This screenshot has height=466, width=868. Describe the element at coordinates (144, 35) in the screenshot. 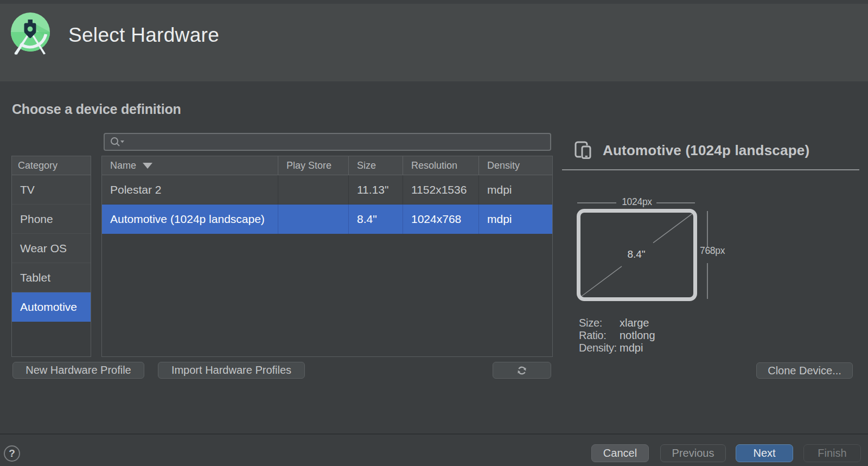

I see `dialog-title: Select Hardware` at that location.